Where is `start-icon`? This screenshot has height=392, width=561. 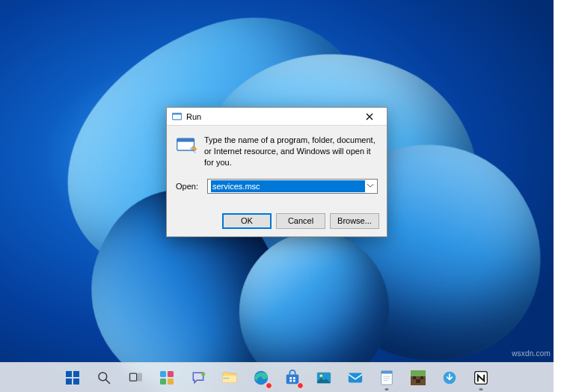
start-icon is located at coordinates (73, 378).